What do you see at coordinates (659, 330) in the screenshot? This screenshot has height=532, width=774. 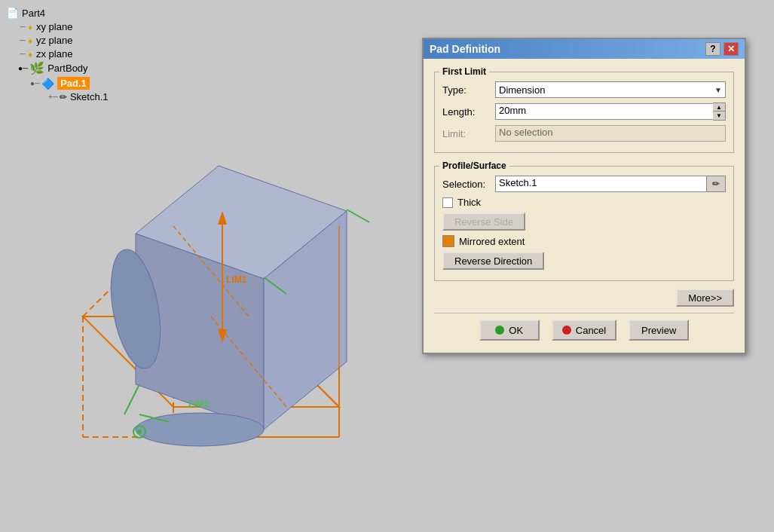 I see `preview-button: Preview` at bounding box center [659, 330].